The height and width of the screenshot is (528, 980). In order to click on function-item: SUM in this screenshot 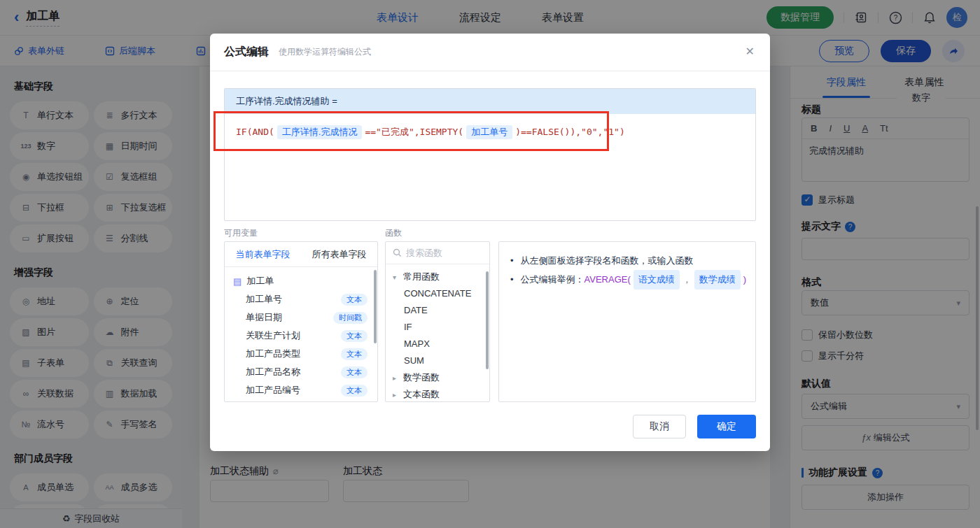, I will do `click(438, 361)`.